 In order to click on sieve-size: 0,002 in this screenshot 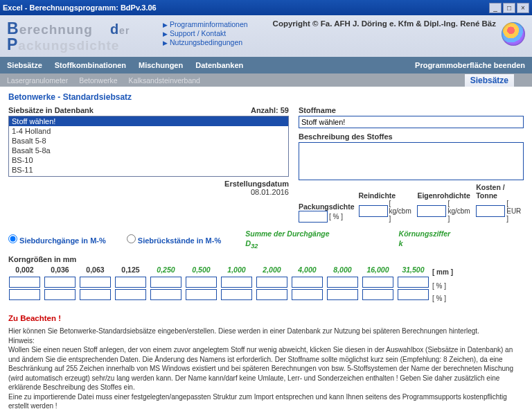, I will do `click(24, 270)`.